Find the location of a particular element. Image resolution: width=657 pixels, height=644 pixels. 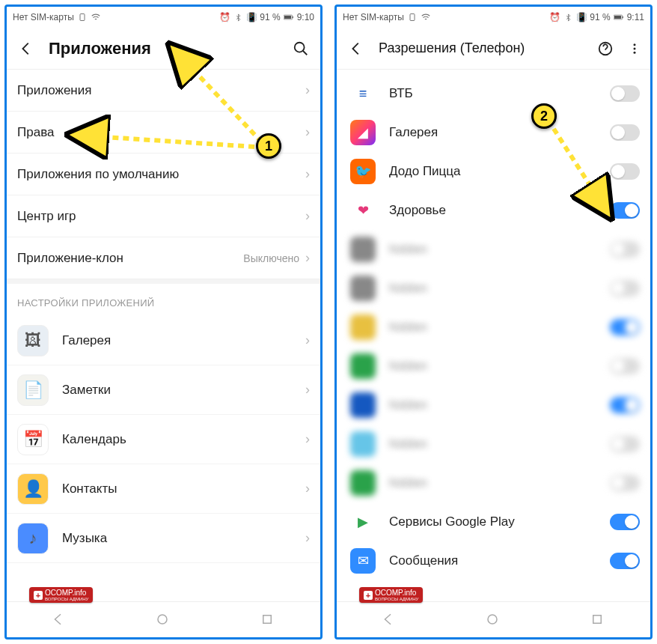

more-button is located at coordinates (635, 49).